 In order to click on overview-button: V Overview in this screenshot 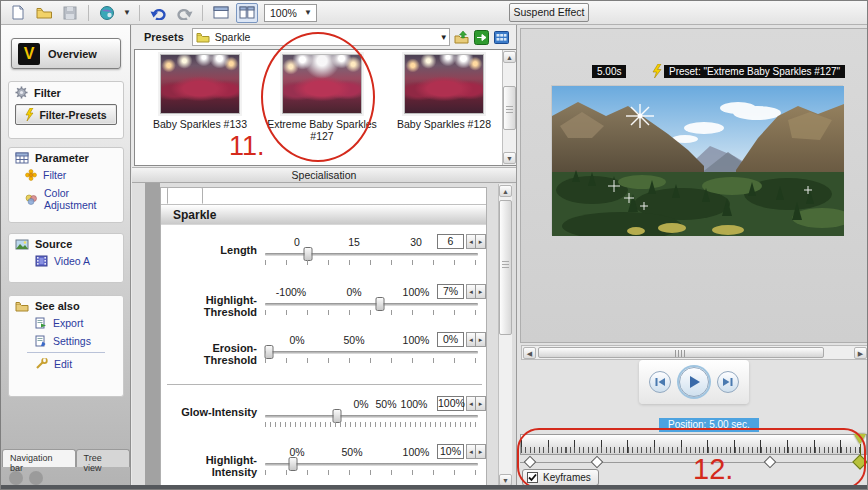, I will do `click(66, 54)`.